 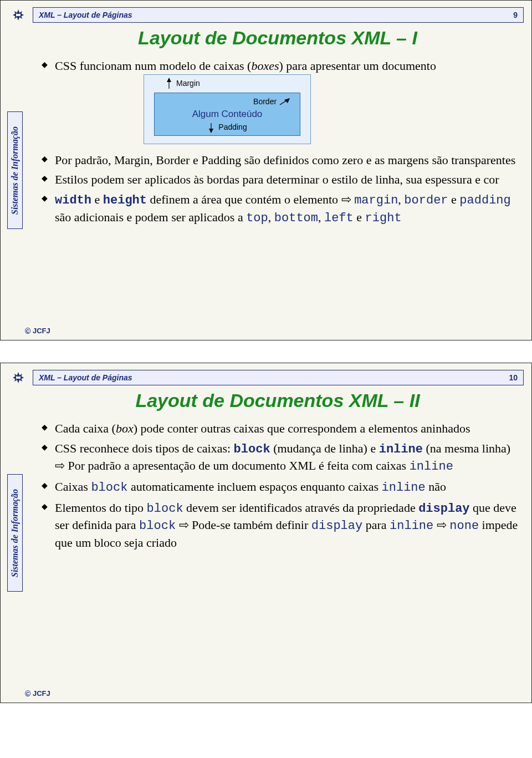 I want to click on code: margin, so click(x=376, y=201).